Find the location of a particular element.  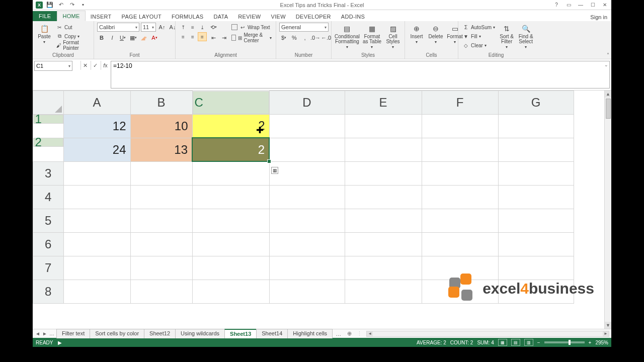

cell-F3 is located at coordinates (460, 173).